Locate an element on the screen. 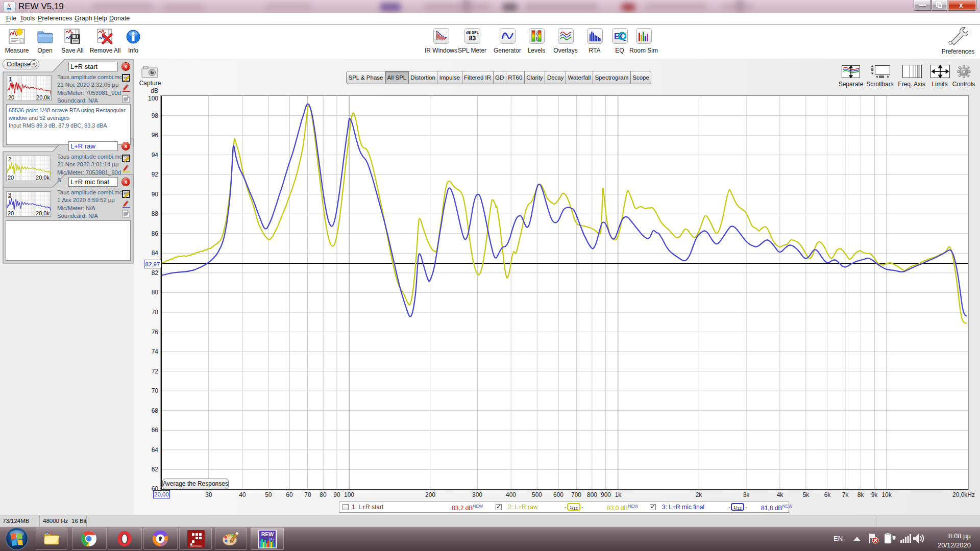 The width and height of the screenshot is (980, 551). svg-text: REW is located at coordinates (267, 534).